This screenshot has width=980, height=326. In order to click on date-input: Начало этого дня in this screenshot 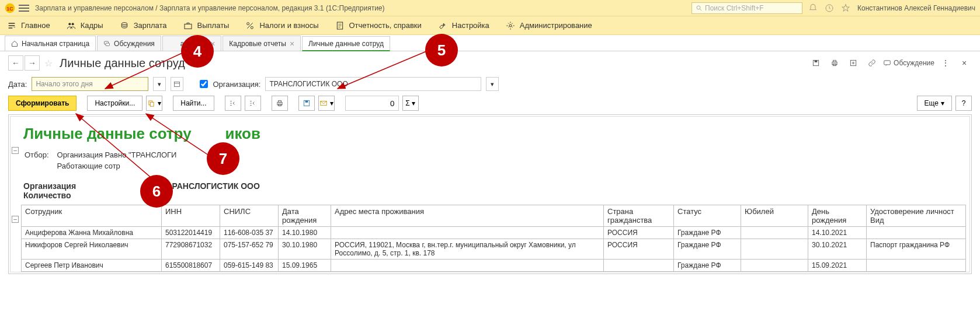, I will do `click(90, 84)`.